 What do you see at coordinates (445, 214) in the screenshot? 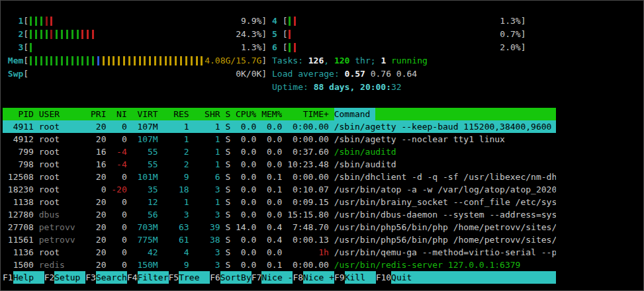
I see `command-cell: /usr/bin/dbus-daemon --system --address=…` at bounding box center [445, 214].